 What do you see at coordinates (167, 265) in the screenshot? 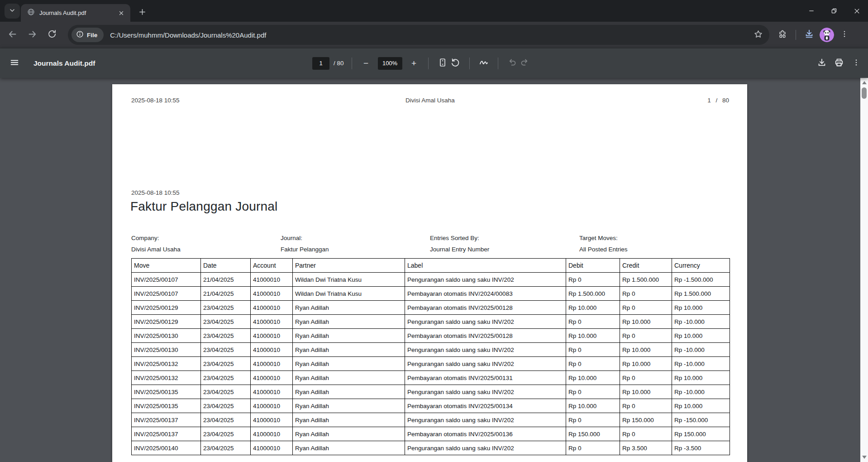
I see `column-header: Move` at bounding box center [167, 265].